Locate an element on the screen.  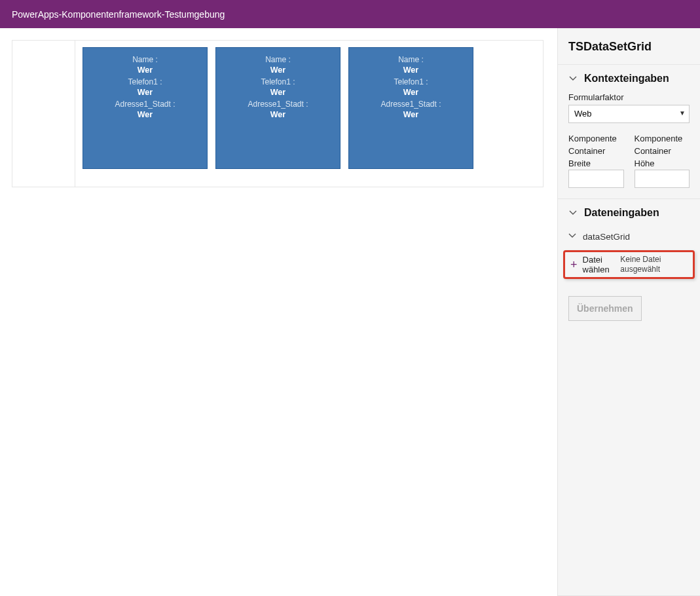
data-inputs-title: Dateneingaben is located at coordinates (622, 213).